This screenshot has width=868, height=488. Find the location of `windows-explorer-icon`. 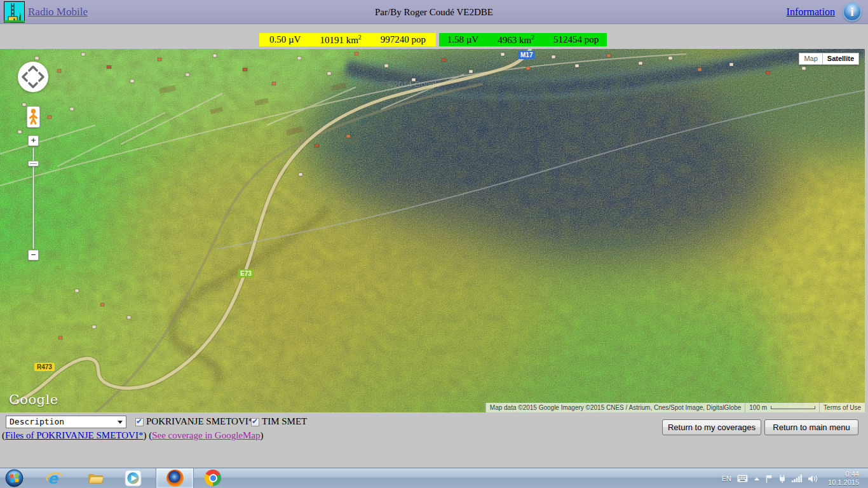

windows-explorer-icon is located at coordinates (95, 478).